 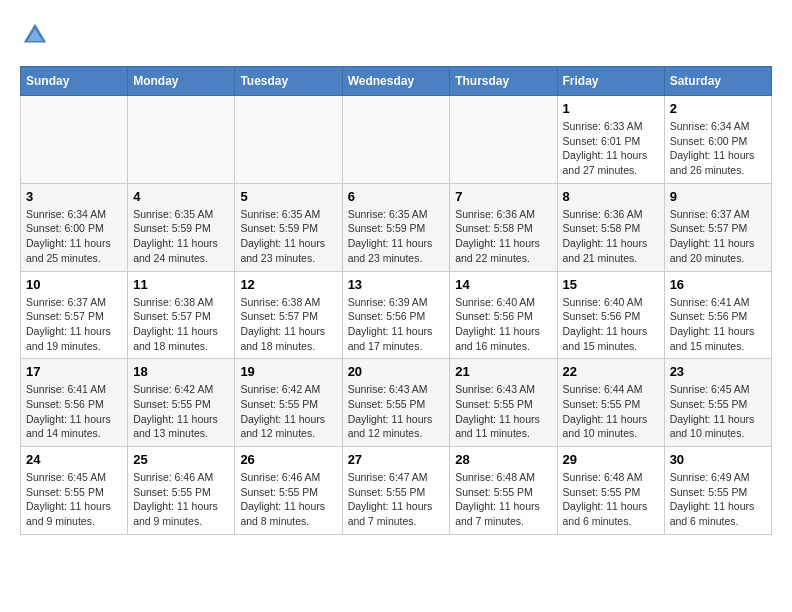 I want to click on weekday-header-wednesday: Wednesday, so click(x=396, y=82).